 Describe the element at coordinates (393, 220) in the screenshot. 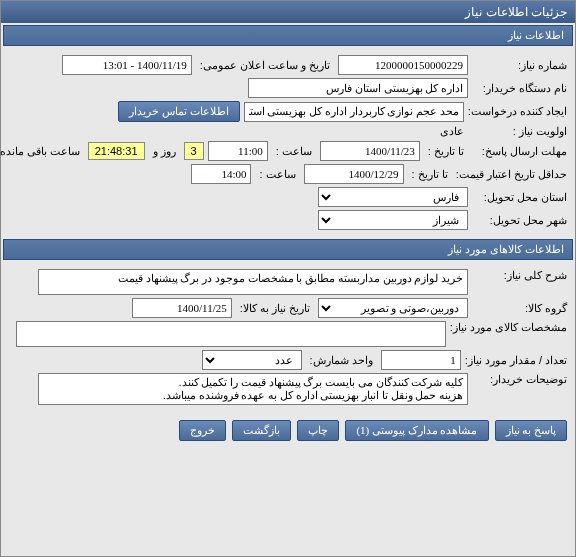

I see `select-city: شیراز` at that location.